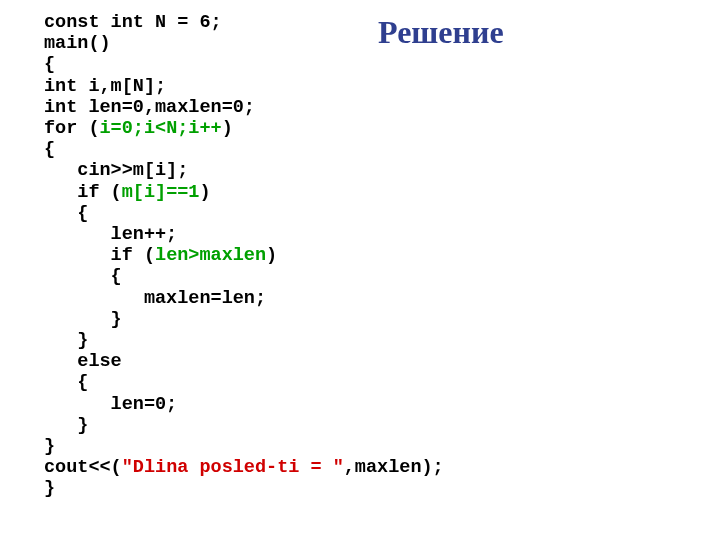  I want to click on code-line-09b: m[i]==1, so click(161, 192).